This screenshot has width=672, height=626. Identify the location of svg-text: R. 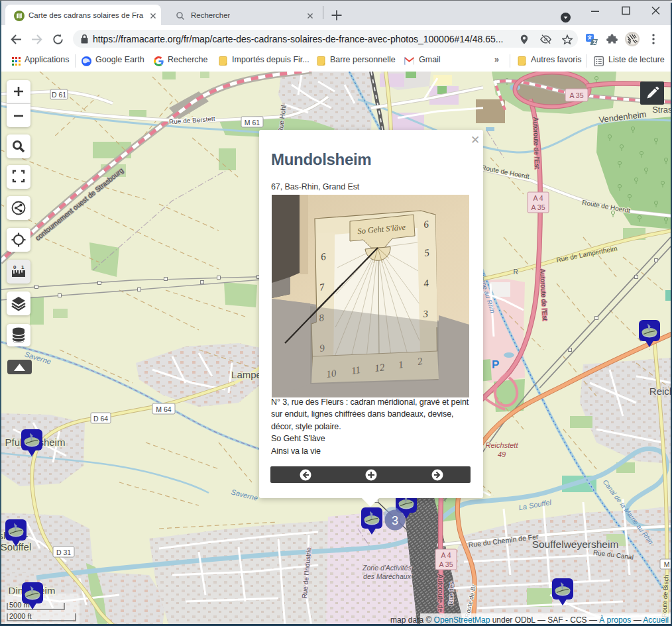
(516, 272).